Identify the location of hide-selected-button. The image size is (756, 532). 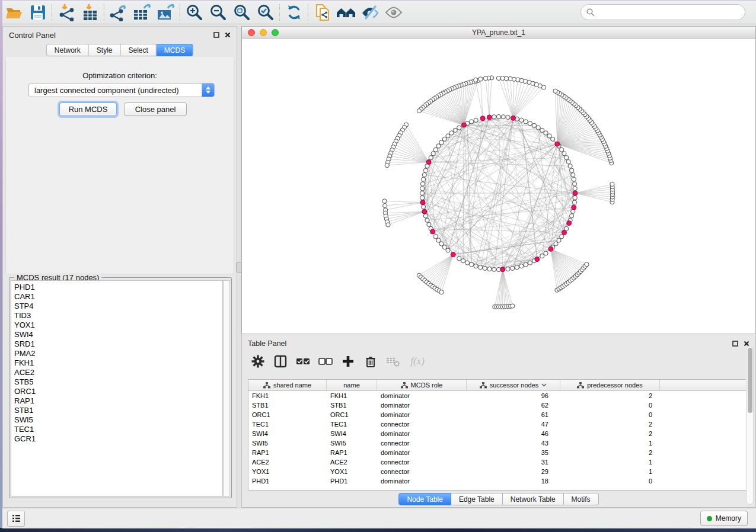
(370, 12).